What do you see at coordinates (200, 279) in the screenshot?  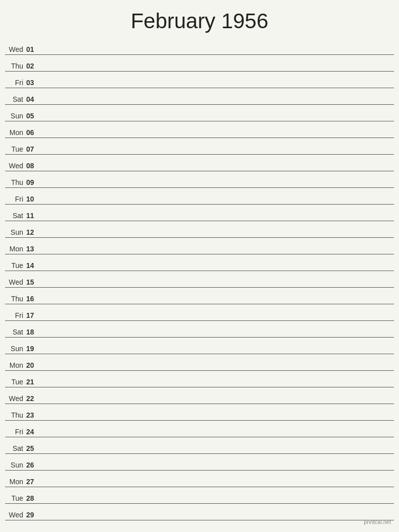 I see `day-row: Wed15` at bounding box center [200, 279].